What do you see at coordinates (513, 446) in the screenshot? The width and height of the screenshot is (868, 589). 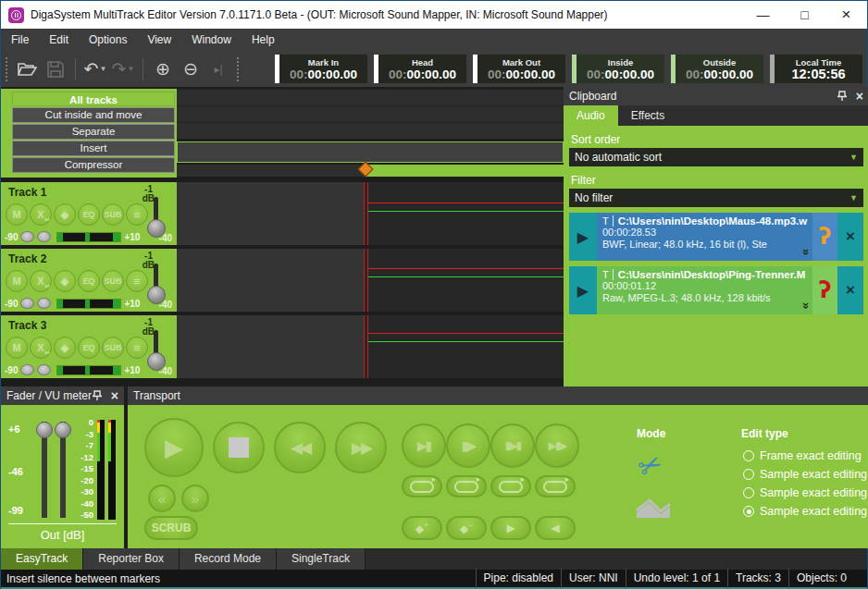 I see `play-between-marks-button: ▮▶▮` at bounding box center [513, 446].